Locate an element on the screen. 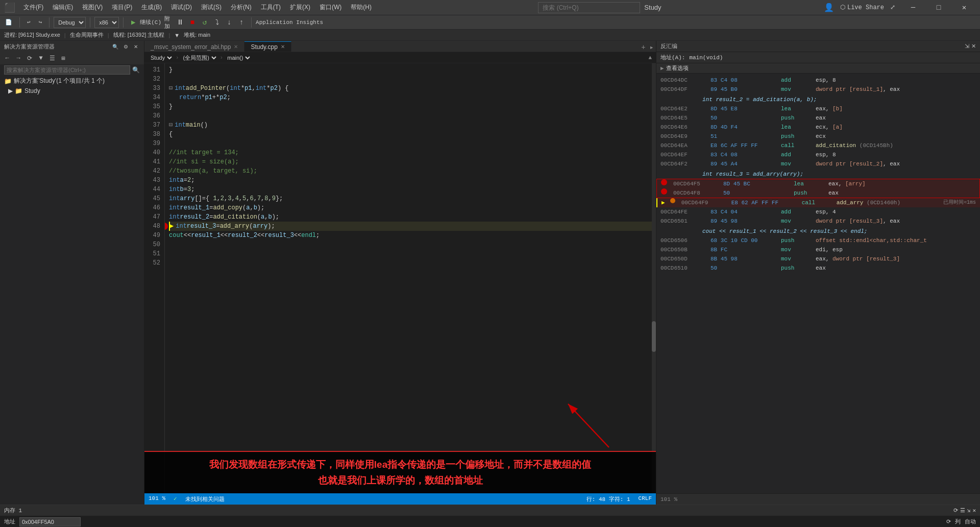 This screenshot has width=980, height=527. disasm-line-14: 00CD6506 68 3C 10 CD 00 push offset std:… is located at coordinates (818, 241).